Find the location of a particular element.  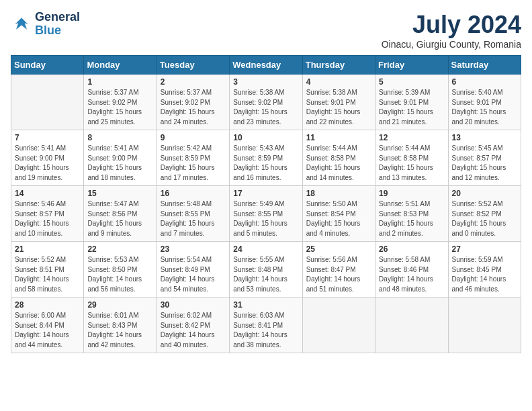

day-number: 25 is located at coordinates (339, 249).